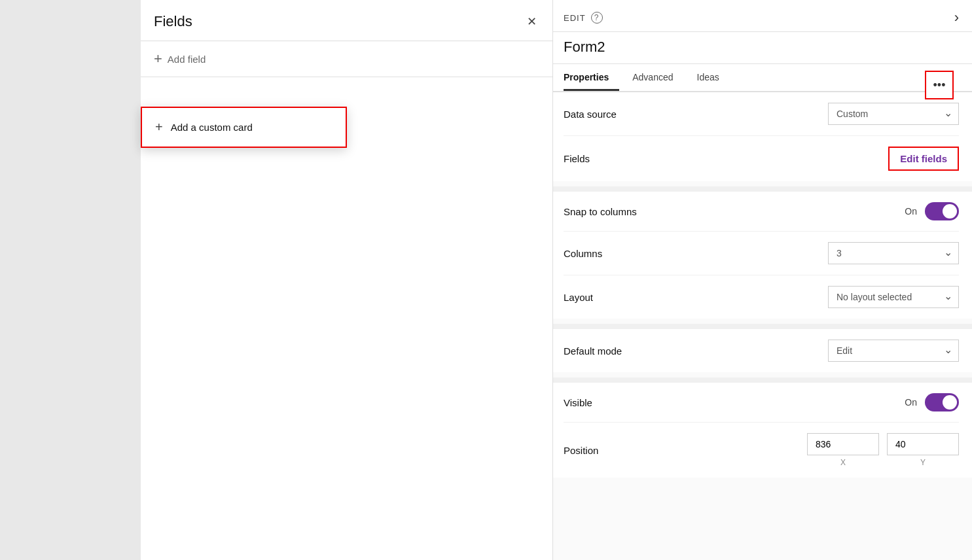 This screenshot has width=972, height=560. Describe the element at coordinates (600, 212) in the screenshot. I see `snap-to-columns-label: Snap to columns` at that location.